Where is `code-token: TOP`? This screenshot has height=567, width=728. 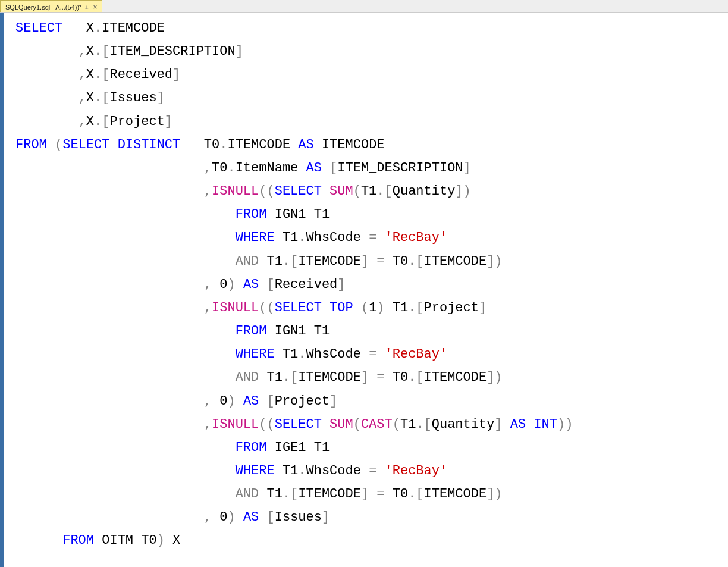
code-token: TOP is located at coordinates (341, 308).